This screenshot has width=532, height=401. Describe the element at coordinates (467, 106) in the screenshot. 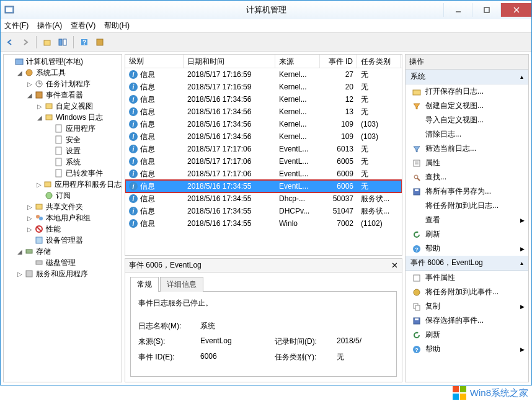

I see `action-create-view: 创建自定义视图...` at that location.